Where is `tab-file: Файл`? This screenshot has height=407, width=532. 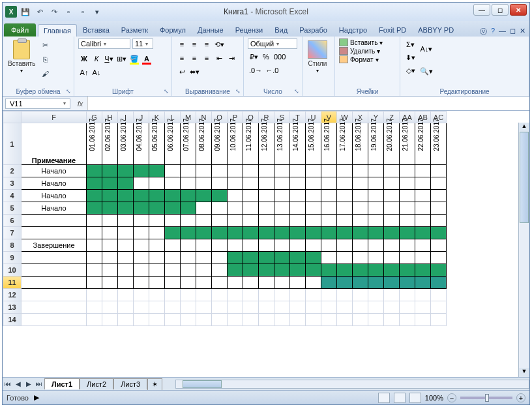
tab-file: Файл is located at coordinates (20, 30).